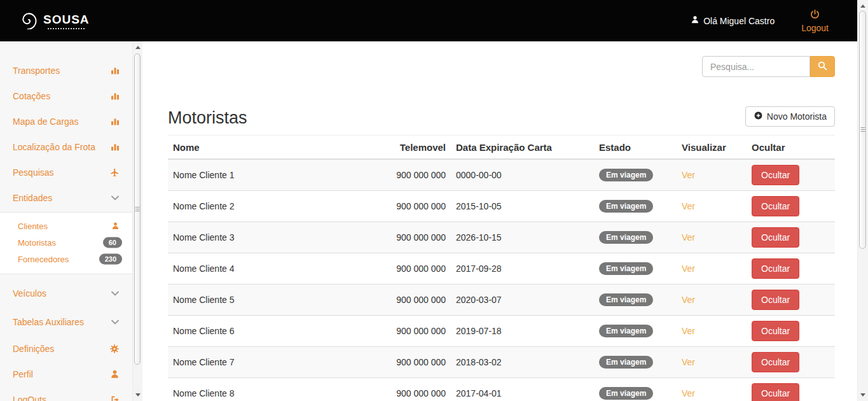 Image resolution: width=868 pixels, height=401 pixels. What do you see at coordinates (66, 28) in the screenshot?
I see `brand-tagline-dots` at bounding box center [66, 28].